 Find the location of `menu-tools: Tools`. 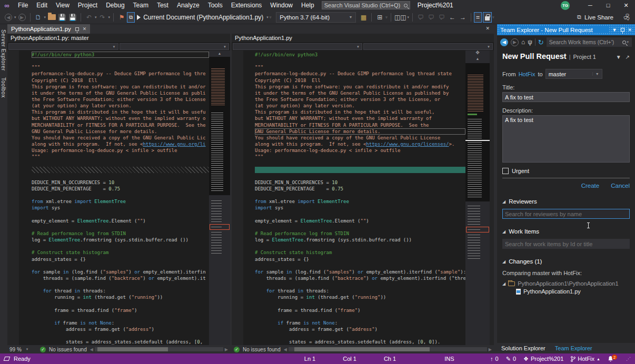

menu-tools: Tools is located at coordinates (215, 5).